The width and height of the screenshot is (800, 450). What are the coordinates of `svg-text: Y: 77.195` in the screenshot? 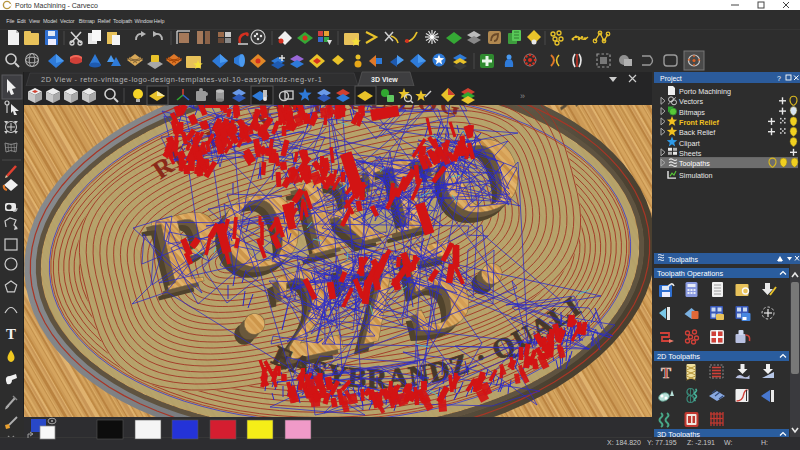 It's located at (662, 442).